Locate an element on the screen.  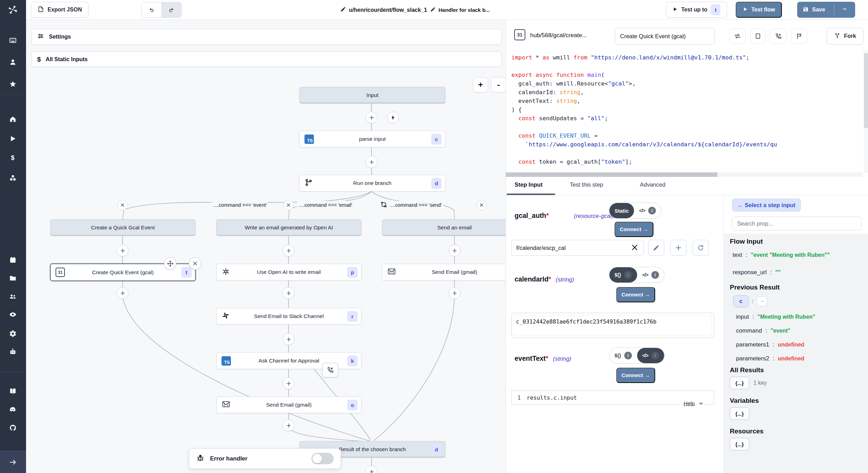
flow-settings-bar: Settings is located at coordinates (267, 37).